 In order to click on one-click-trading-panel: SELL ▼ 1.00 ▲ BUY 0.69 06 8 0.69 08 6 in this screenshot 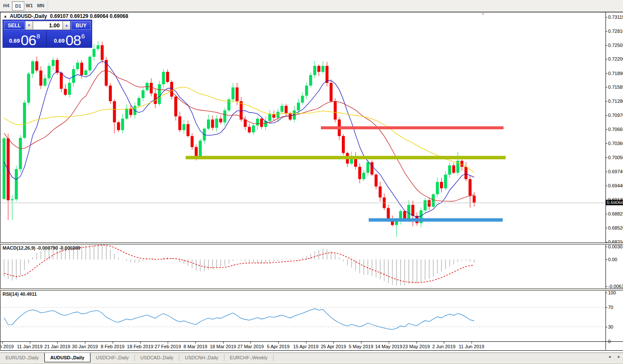, I will do `click(47, 34)`.